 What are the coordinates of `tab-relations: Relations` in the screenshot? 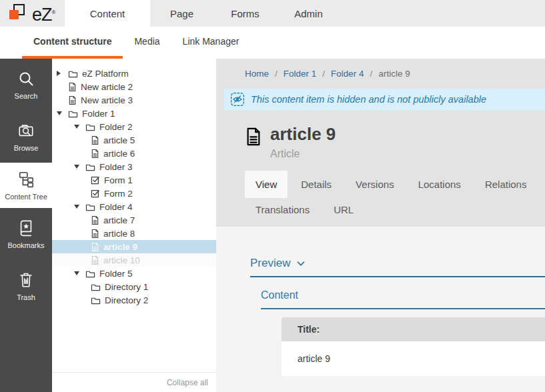 It's located at (506, 184).